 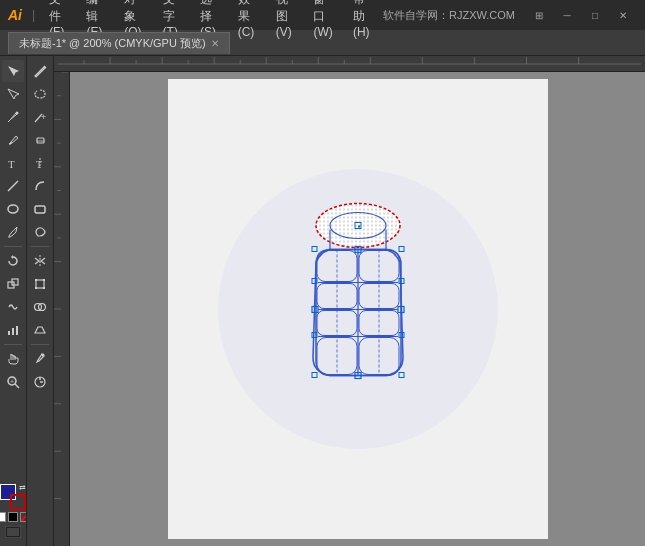 What do you see at coordinates (13, 140) in the screenshot?
I see `pencil-tool` at bounding box center [13, 140].